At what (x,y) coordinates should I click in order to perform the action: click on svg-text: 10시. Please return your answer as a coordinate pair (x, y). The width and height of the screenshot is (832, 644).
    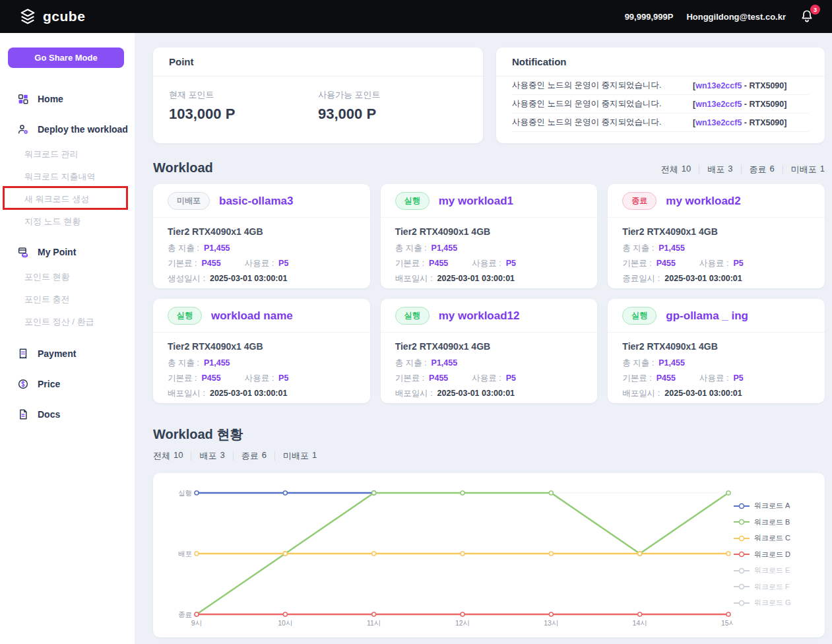
    Looking at the image, I should click on (285, 623).